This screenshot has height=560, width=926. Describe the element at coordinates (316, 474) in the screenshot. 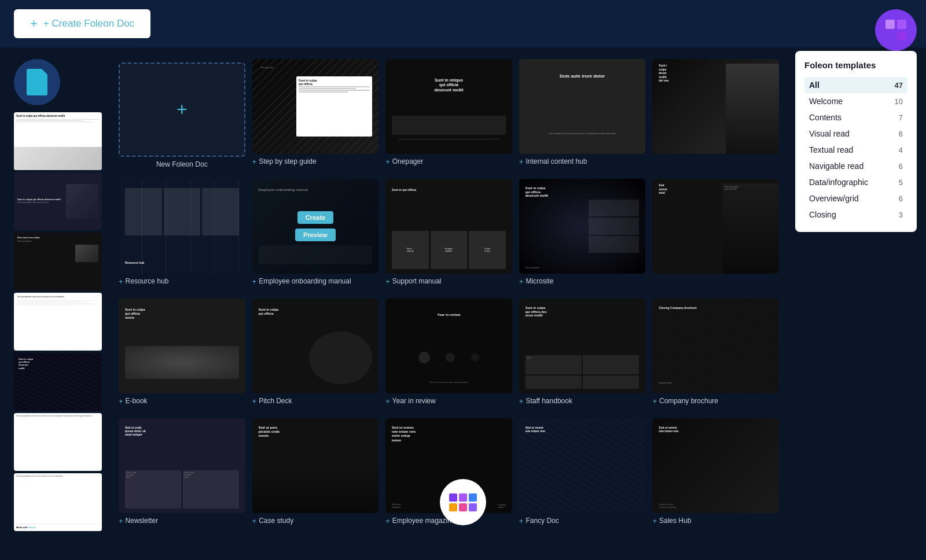

I see `template-card-case-study: Sed ut perspiciatis undeomnis Create Pre…` at that location.